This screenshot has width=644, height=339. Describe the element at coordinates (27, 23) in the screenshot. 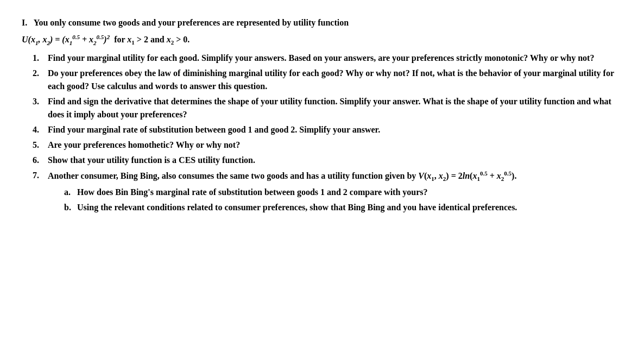

I see `section-label: I.` at that location.